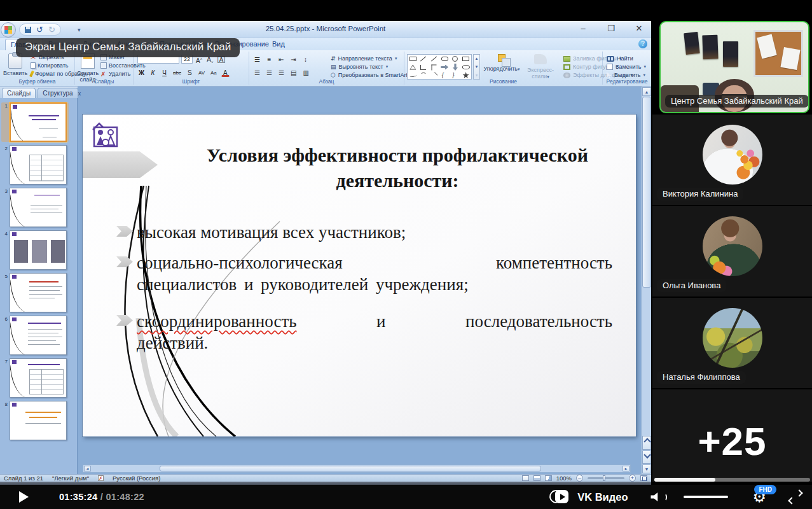  I want to click on shapes-scroll-up-icon: ▲, so click(477, 59).